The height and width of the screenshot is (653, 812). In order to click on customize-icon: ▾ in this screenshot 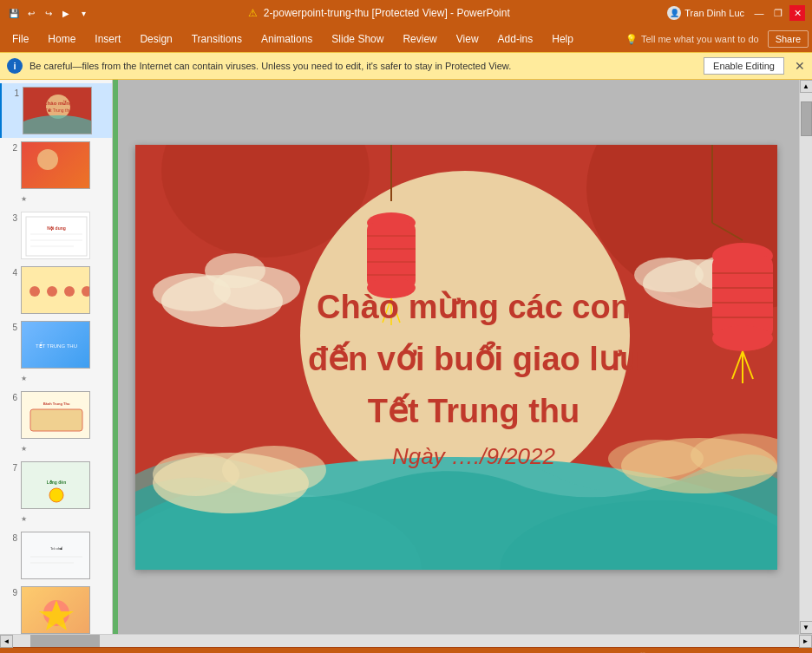, I will do `click(83, 13)`.